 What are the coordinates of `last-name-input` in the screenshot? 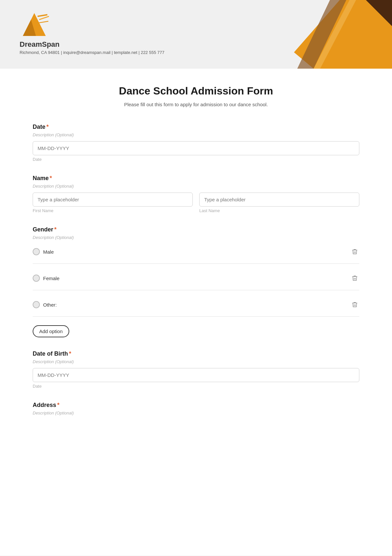 It's located at (279, 199).